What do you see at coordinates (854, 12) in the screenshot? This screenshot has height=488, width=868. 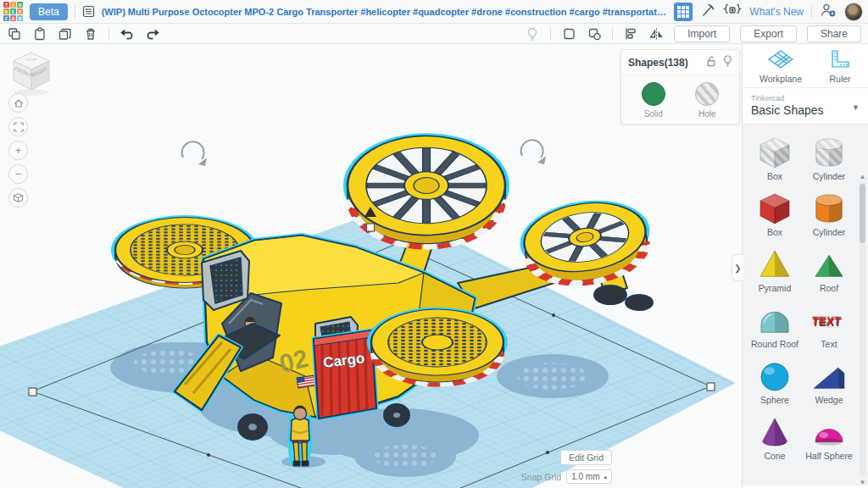 I see `user-avatar` at bounding box center [854, 12].